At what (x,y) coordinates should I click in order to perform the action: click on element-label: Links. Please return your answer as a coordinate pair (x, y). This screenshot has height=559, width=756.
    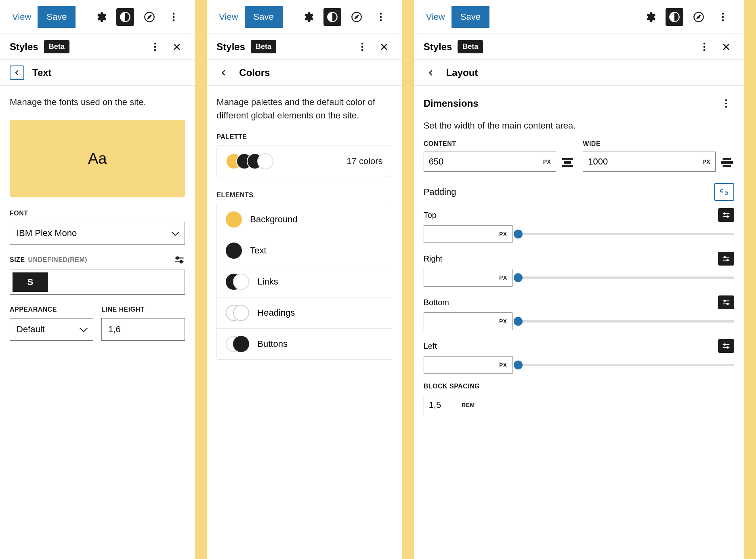
    Looking at the image, I should click on (267, 282).